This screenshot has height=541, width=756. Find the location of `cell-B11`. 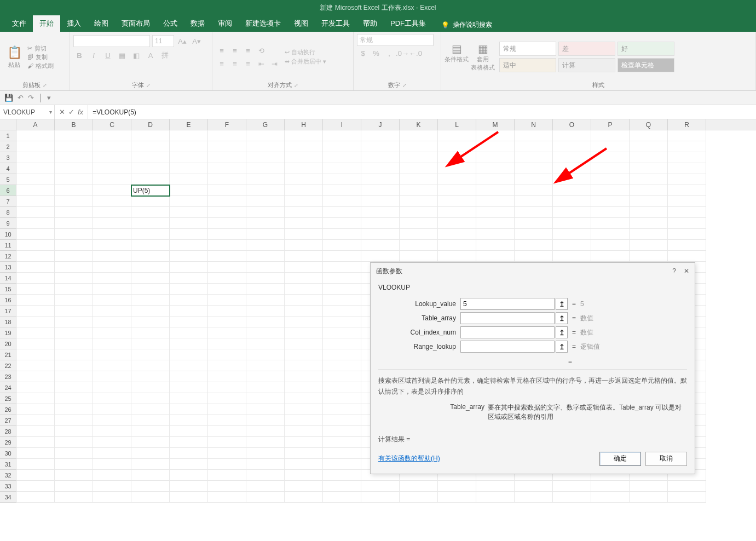

cell-B11 is located at coordinates (74, 245).